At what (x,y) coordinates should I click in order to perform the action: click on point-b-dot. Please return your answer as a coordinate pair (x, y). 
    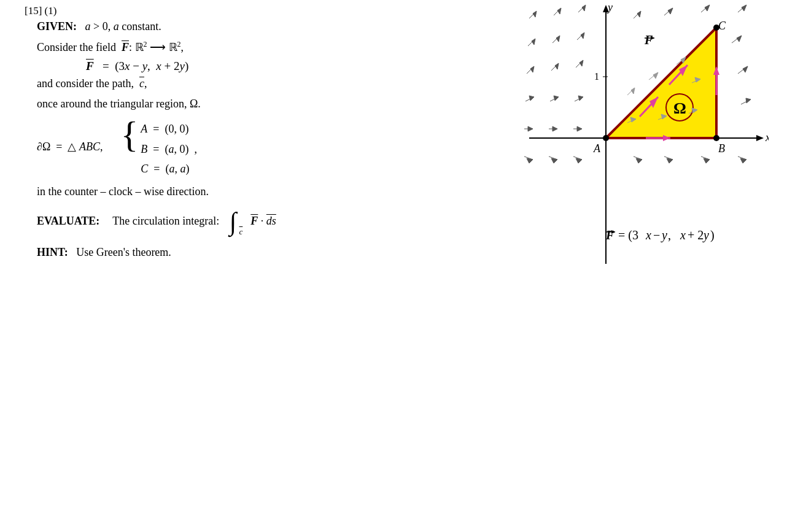
    Looking at the image, I should click on (716, 138).